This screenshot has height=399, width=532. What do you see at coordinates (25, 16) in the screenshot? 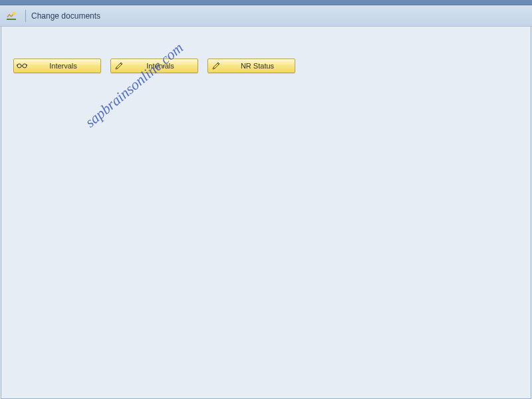
I see `toolbar-separator` at bounding box center [25, 16].